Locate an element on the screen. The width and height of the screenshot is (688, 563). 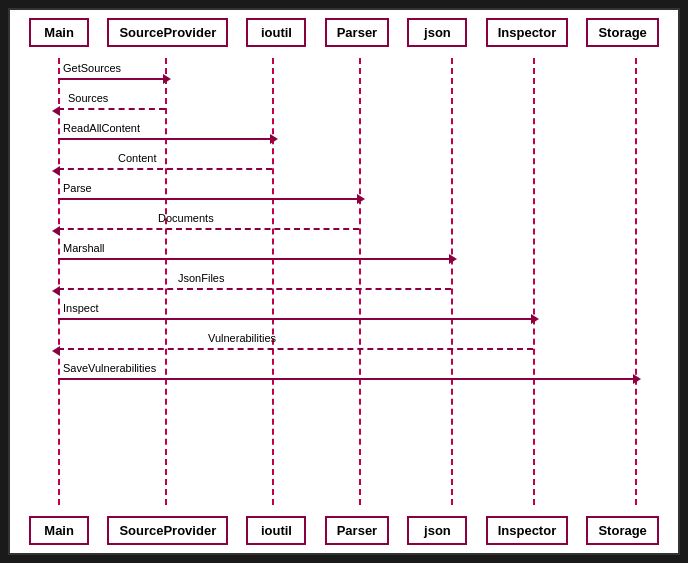
lifeline-storage is located at coordinates (636, 282).